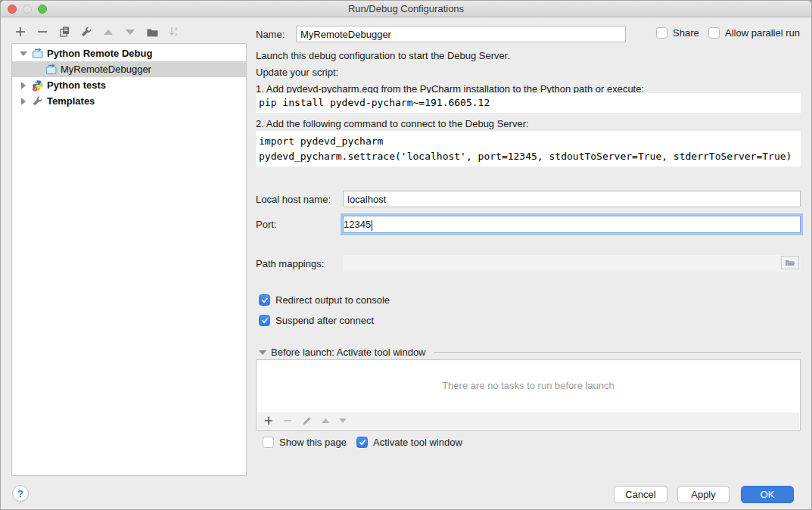  I want to click on question-mark-icon: ?, so click(20, 493).